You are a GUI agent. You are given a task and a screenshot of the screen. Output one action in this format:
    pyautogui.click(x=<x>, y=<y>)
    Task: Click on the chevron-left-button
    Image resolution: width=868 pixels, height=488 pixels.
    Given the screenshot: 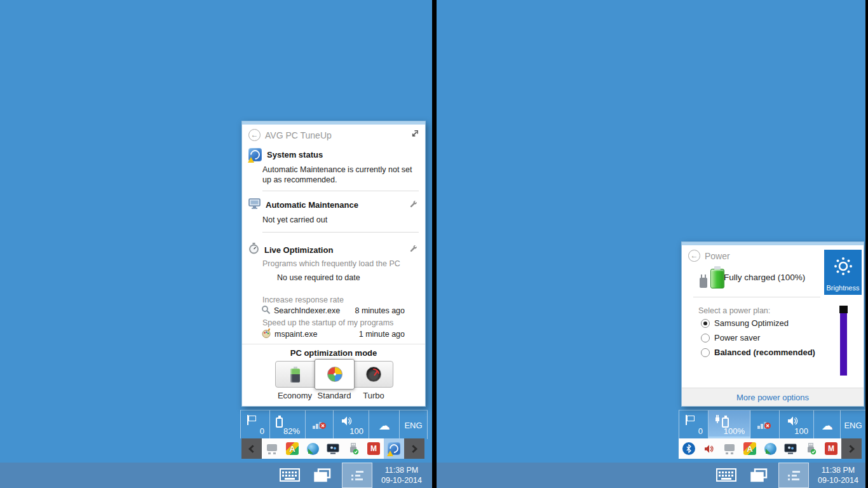 What is the action you would take?
    pyautogui.click(x=252, y=449)
    